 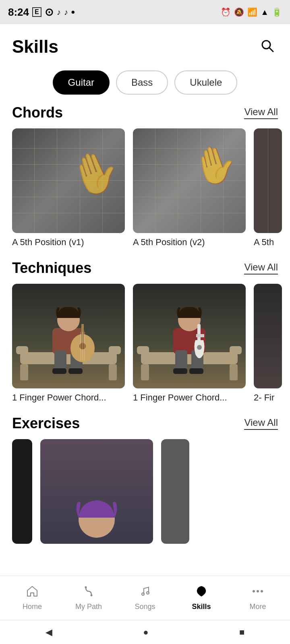 What do you see at coordinates (242, 632) in the screenshot?
I see `recent-button: ■` at bounding box center [242, 632].